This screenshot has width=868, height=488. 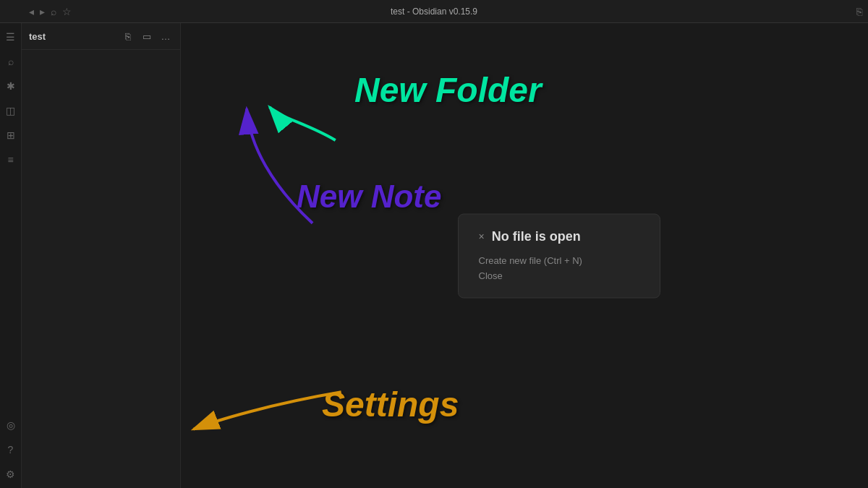 What do you see at coordinates (11, 450) in the screenshot?
I see `ribbon-help-icon: ?` at bounding box center [11, 450].